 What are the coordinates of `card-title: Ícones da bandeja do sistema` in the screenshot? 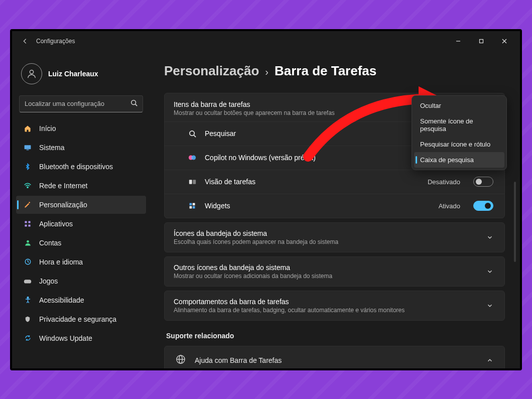 It's located at (330, 233).